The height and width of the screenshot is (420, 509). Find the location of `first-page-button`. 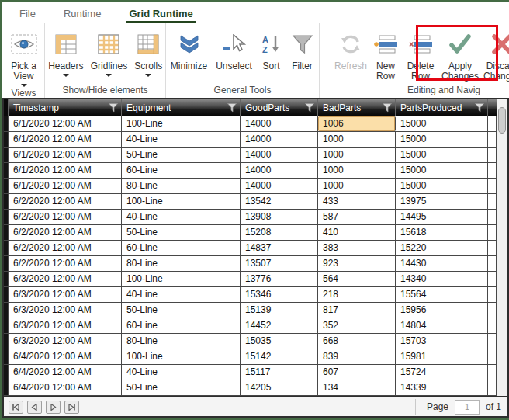

first-page-button is located at coordinates (16, 407).